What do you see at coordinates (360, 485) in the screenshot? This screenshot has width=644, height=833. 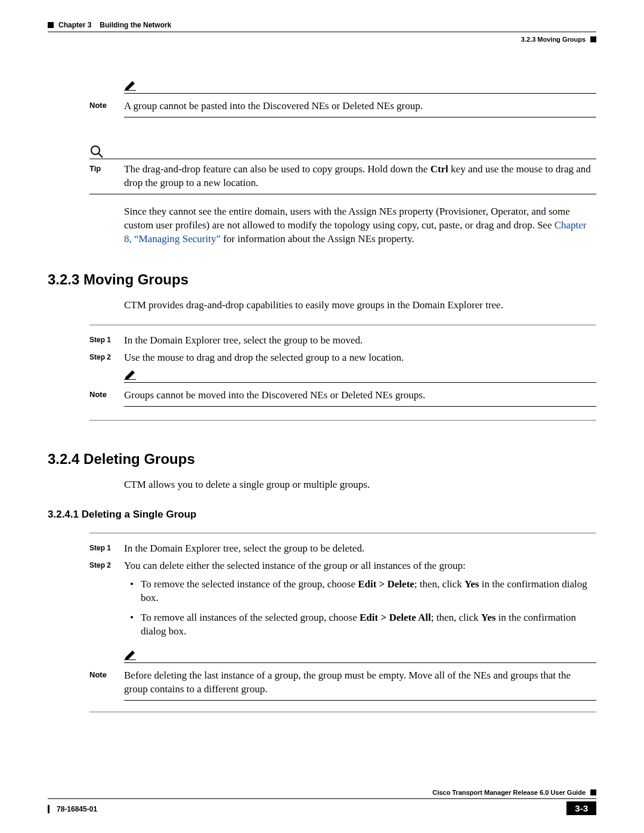 I see `section-3-2-4-intro: CTM allows you to delete a single group …` at bounding box center [360, 485].